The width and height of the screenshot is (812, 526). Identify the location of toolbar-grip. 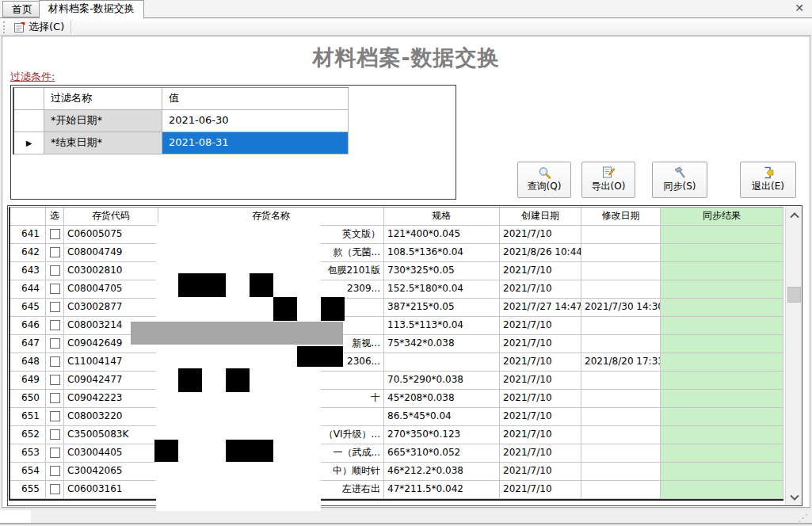
(4, 27).